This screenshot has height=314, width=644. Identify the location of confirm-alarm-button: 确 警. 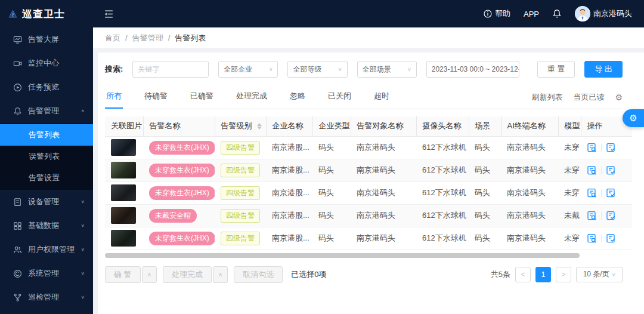
(123, 275).